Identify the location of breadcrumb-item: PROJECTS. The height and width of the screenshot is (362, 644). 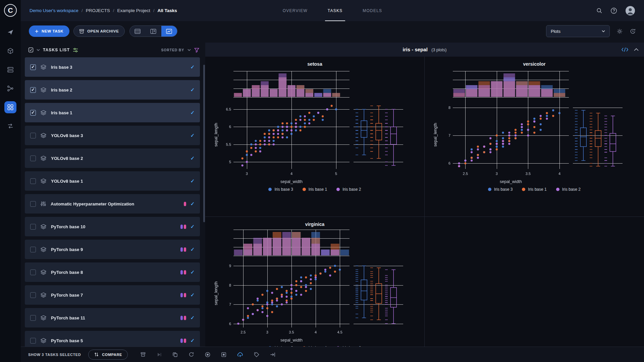
(98, 11).